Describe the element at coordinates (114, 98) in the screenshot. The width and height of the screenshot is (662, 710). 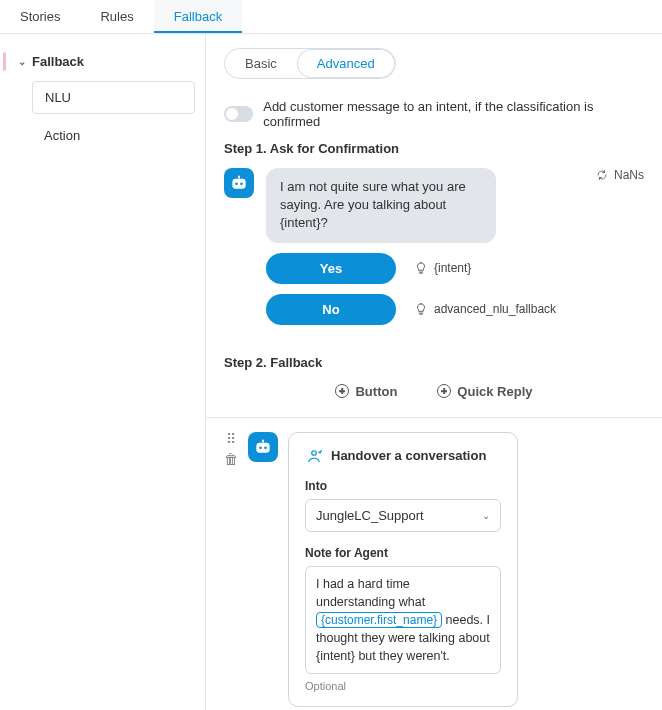
I see `sidebar-item-nlu: NLU` at that location.